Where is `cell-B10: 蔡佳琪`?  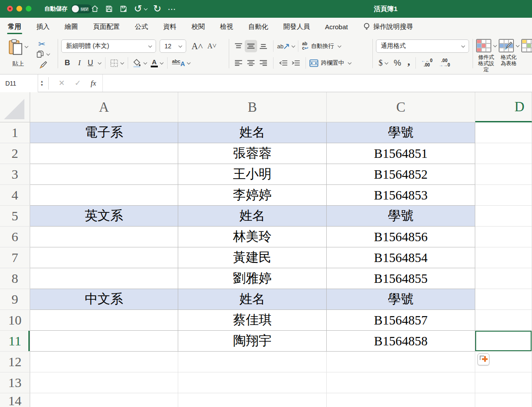 cell-B10: 蔡佳琪 is located at coordinates (253, 320).